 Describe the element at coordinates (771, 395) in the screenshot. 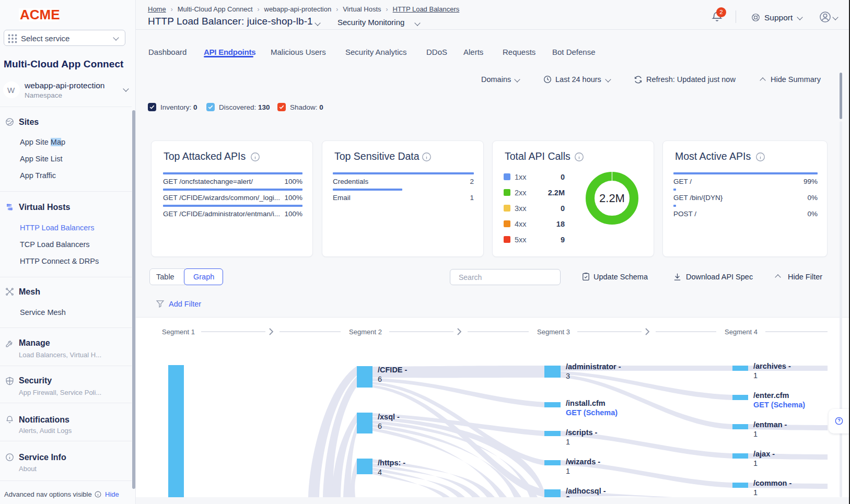

I see `svg-text: /enter.cfm` at that location.